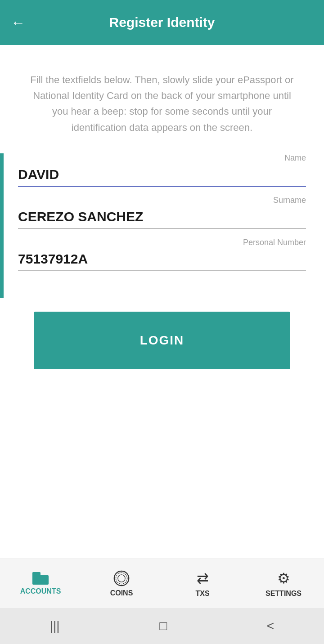 The height and width of the screenshot is (644, 324). Describe the element at coordinates (162, 103) in the screenshot. I see `instruction-text: Fill the textfields below. Then, slowly …` at that location.